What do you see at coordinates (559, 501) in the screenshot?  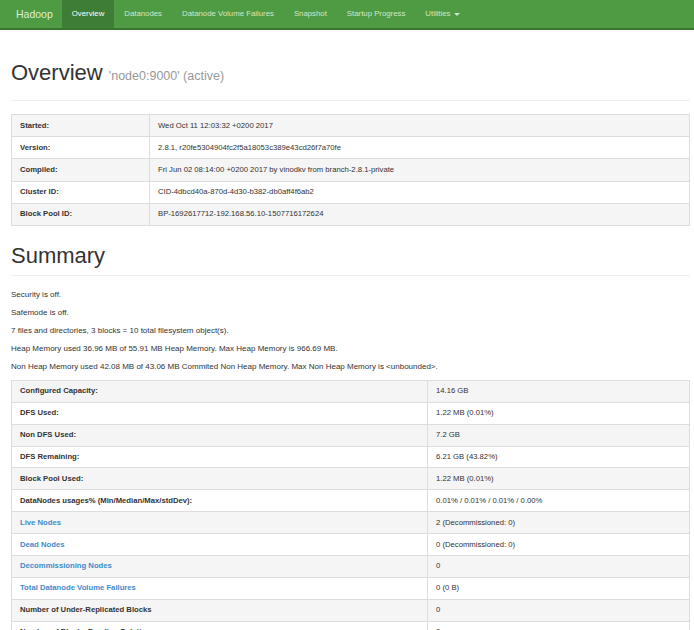 I see `row-value: 0.01% / 0.01% / 0.01% / 0.00%` at bounding box center [559, 501].